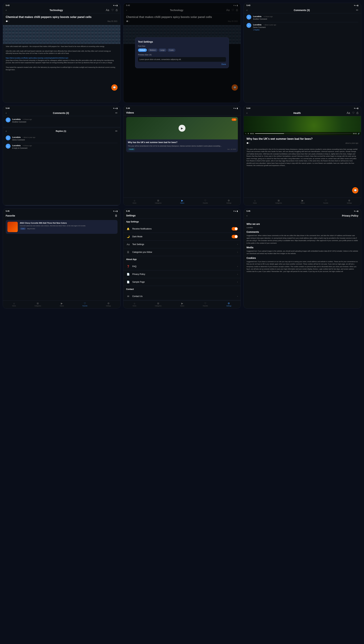 The image size is (364, 644). Describe the element at coordinates (65, 122) in the screenshot. I see `comment-text-r2c1-1: Another Comment` at that location.